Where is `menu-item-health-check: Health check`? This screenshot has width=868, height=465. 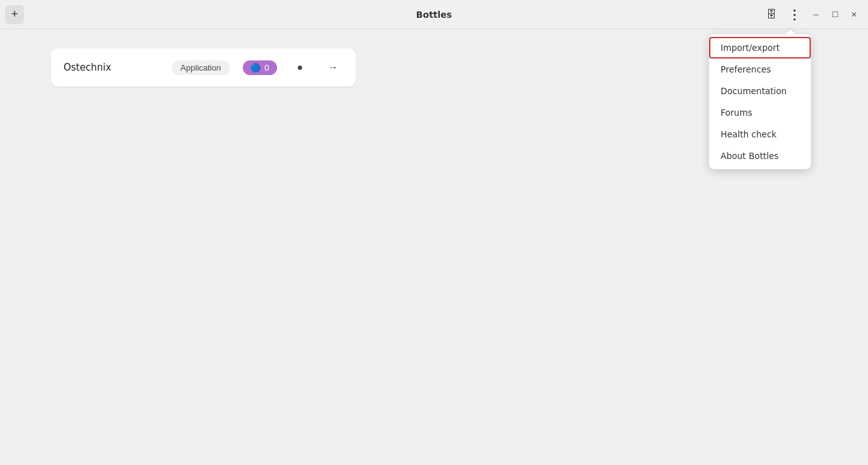
menu-item-health-check: Health check is located at coordinates (760, 134).